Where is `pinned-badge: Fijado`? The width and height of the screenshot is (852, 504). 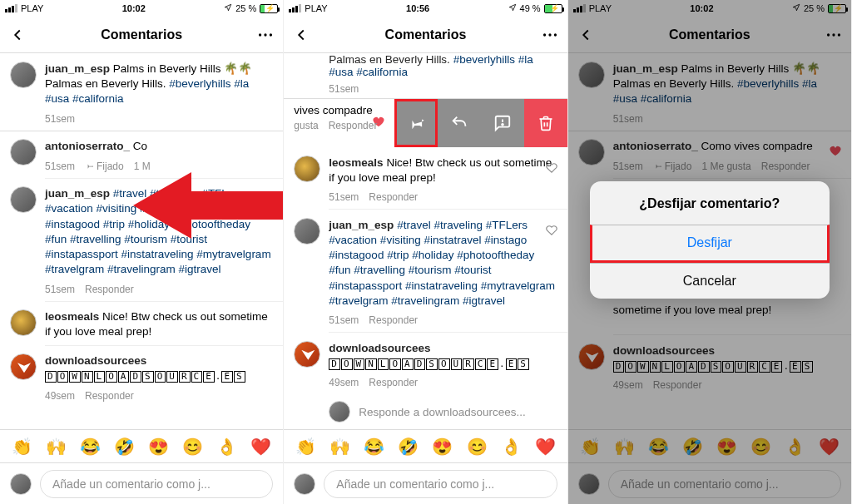
pinned-badge: Fijado is located at coordinates (105, 166).